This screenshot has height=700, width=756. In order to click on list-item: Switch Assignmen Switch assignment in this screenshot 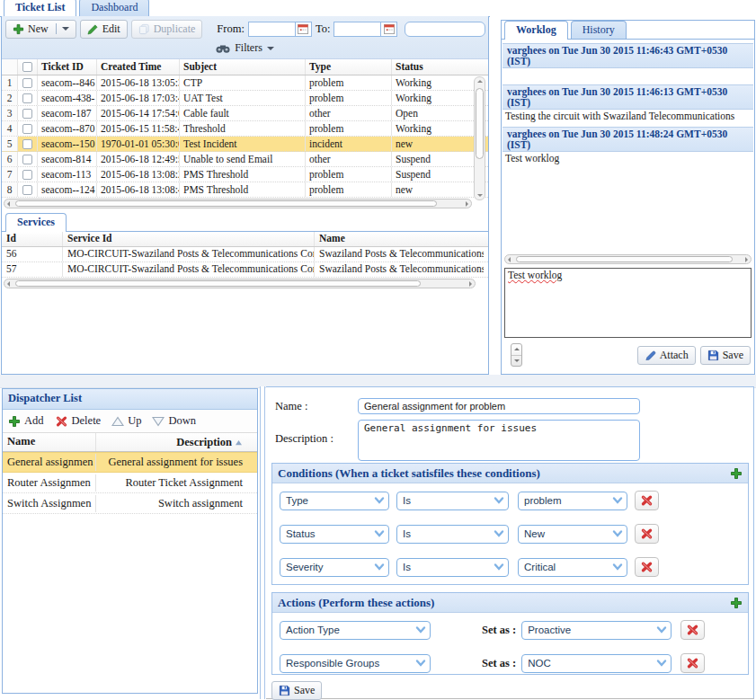, I will do `click(129, 503)`.